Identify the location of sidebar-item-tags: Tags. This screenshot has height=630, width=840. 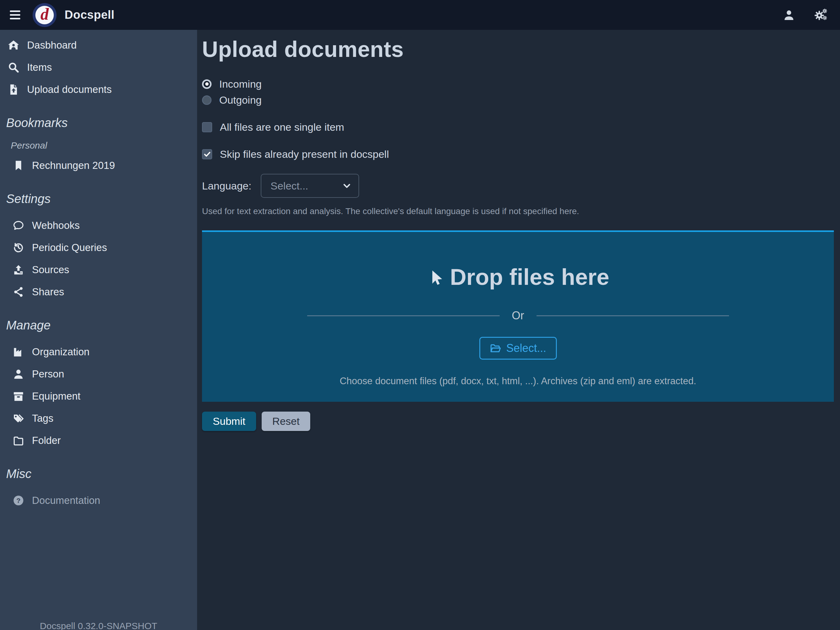
(99, 418).